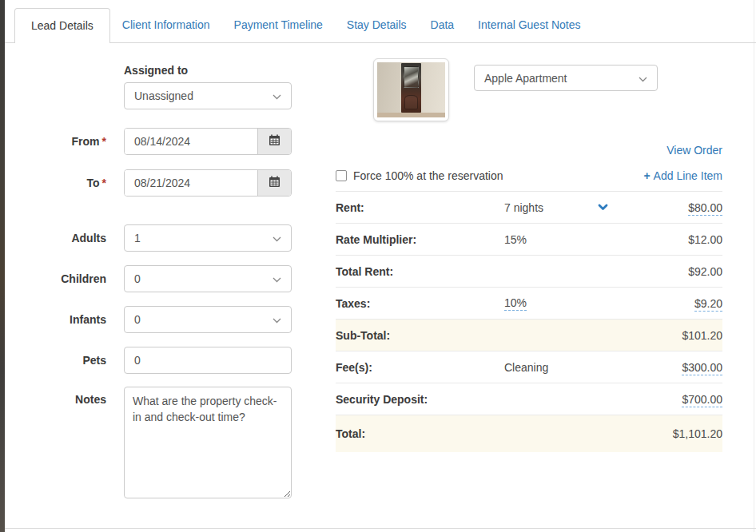 This screenshot has height=532, width=756. I want to click on assigned-to-value: Unassigned, so click(164, 96).